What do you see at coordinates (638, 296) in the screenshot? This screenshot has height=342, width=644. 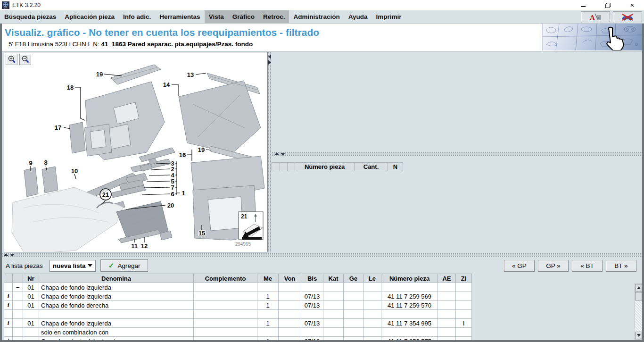 I see `scrollbar-thumb` at bounding box center [638, 296].